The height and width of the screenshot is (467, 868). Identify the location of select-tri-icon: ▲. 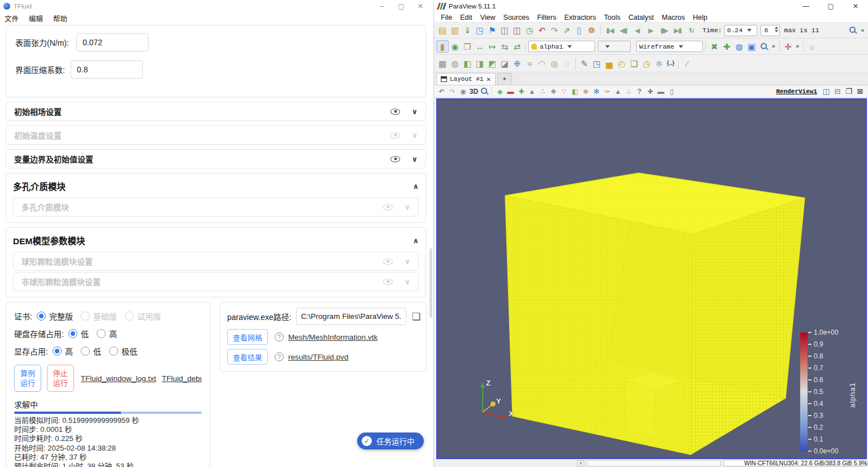
(618, 92).